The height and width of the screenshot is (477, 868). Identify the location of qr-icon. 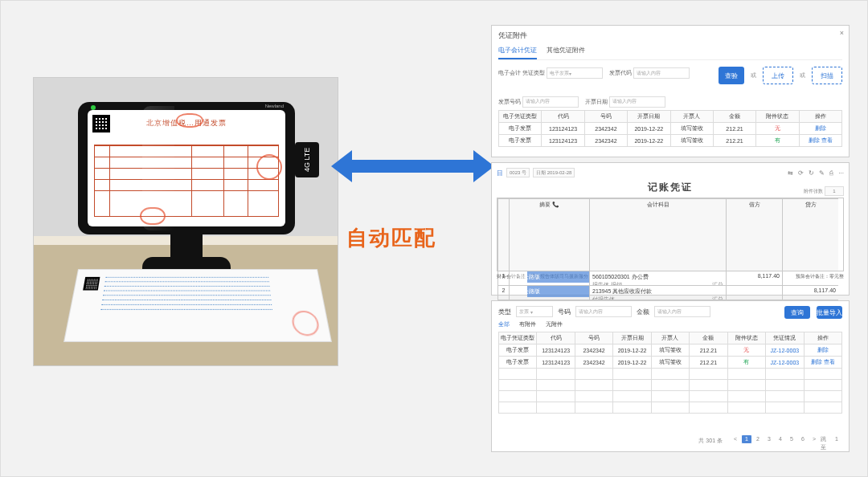
(101, 124).